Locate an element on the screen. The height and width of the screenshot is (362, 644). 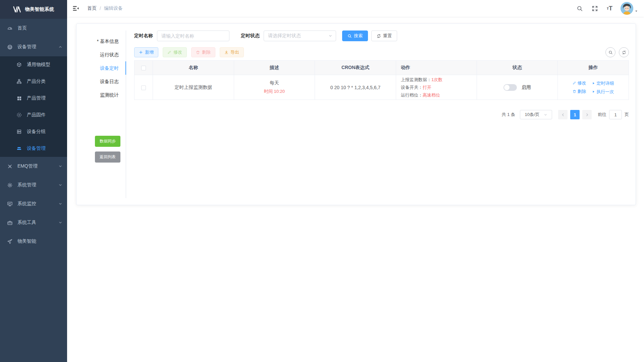
sidebar-item-label: 设备分组 is located at coordinates (45, 132).